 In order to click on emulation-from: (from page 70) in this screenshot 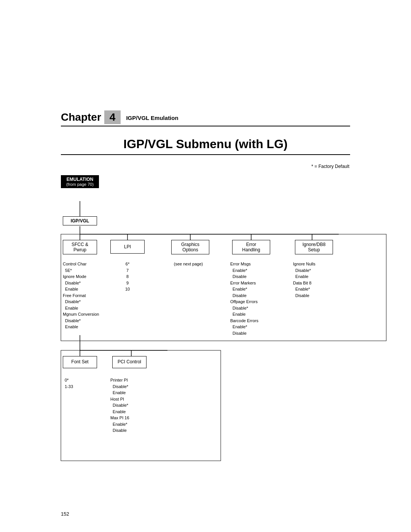, I will do `click(80, 184)`.